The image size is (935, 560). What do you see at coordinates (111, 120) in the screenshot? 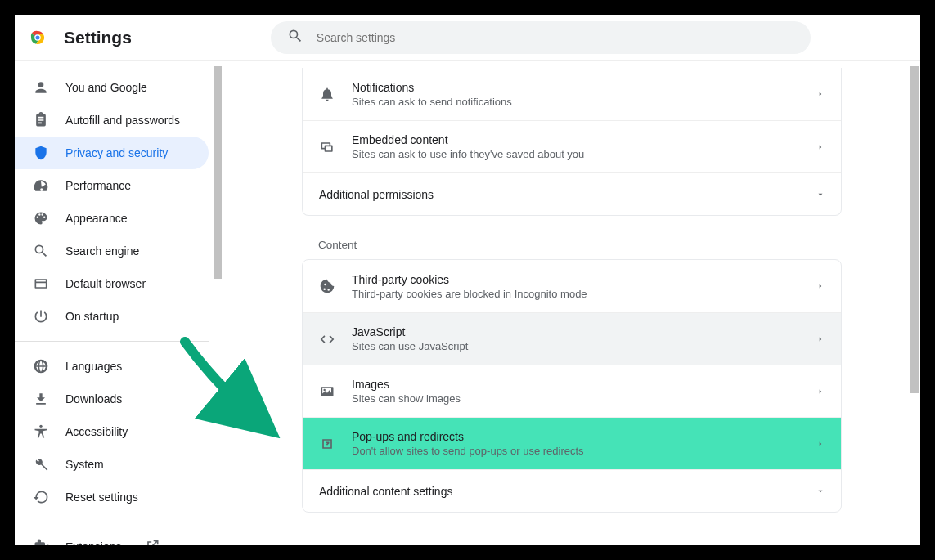
I see `sidebar-item-autofill: Autofill and passwords` at bounding box center [111, 120].